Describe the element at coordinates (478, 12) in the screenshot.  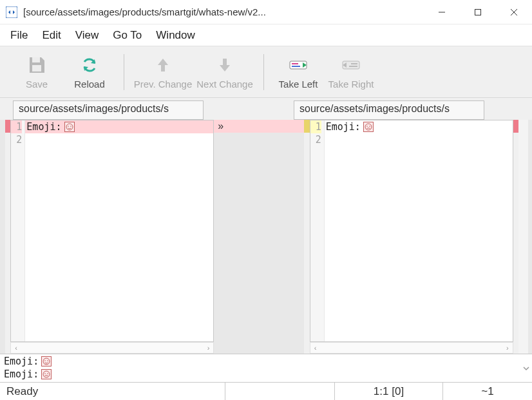
I see `maximize-button` at that location.